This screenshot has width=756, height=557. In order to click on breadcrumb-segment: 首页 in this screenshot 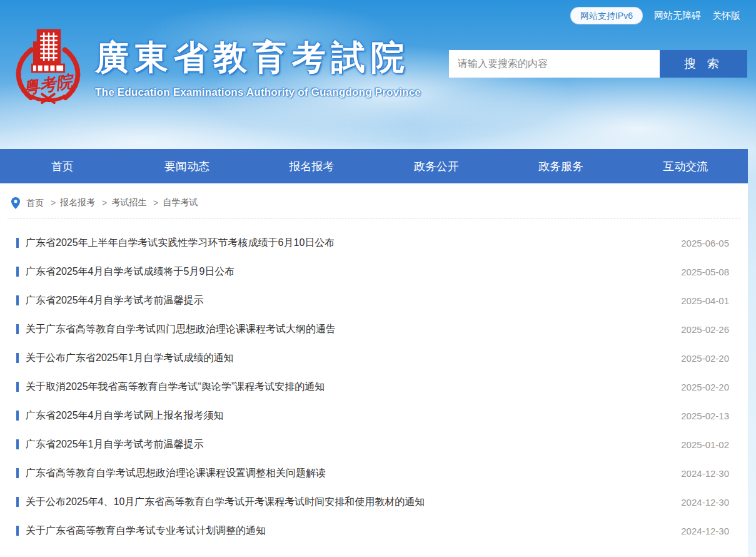, I will do `click(35, 203)`.